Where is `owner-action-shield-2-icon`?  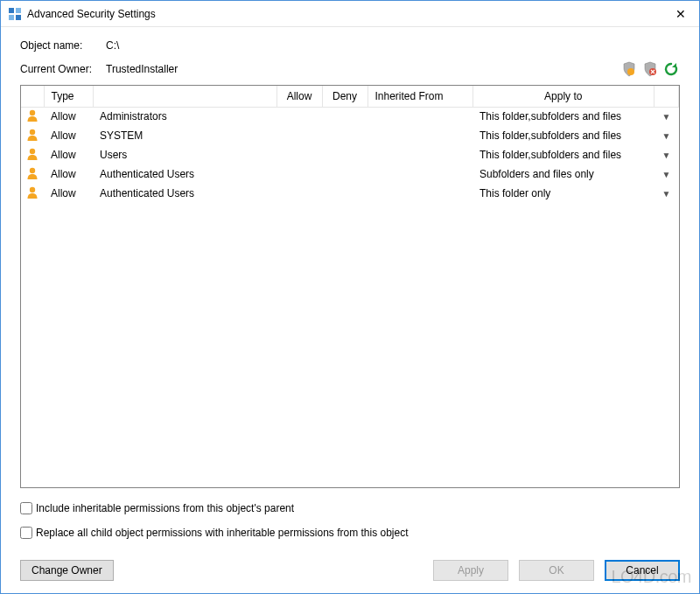
owner-action-shield-2-icon is located at coordinates (650, 69).